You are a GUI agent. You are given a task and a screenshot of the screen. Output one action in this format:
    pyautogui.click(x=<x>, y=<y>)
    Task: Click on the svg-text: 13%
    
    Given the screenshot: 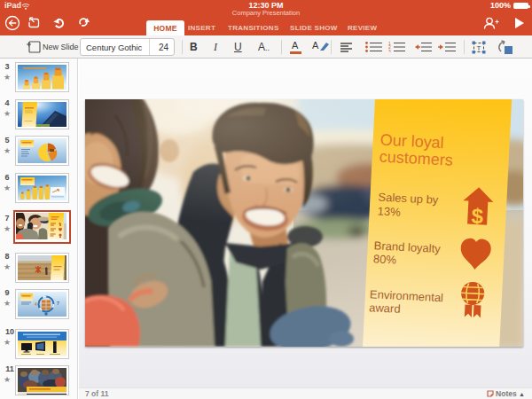 What is the action you would take?
    pyautogui.click(x=388, y=211)
    